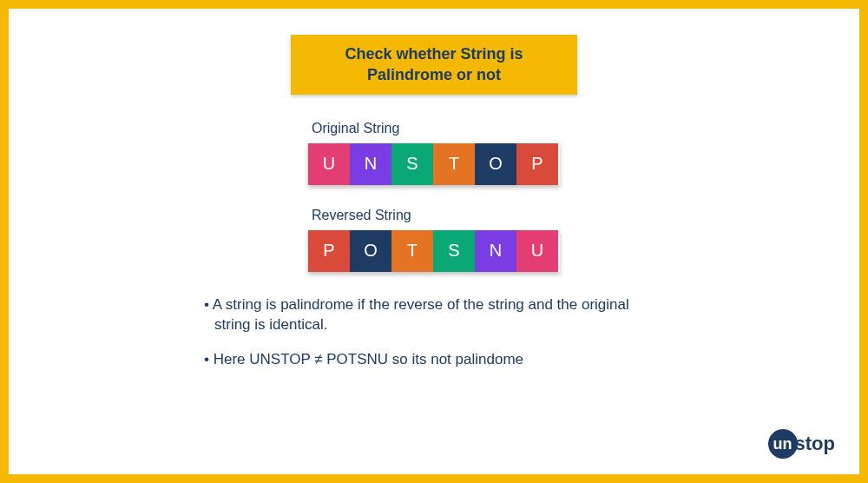 This screenshot has height=483, width=868. What do you see at coordinates (436, 215) in the screenshot?
I see `reversed-string-label: Reversed String` at bounding box center [436, 215].